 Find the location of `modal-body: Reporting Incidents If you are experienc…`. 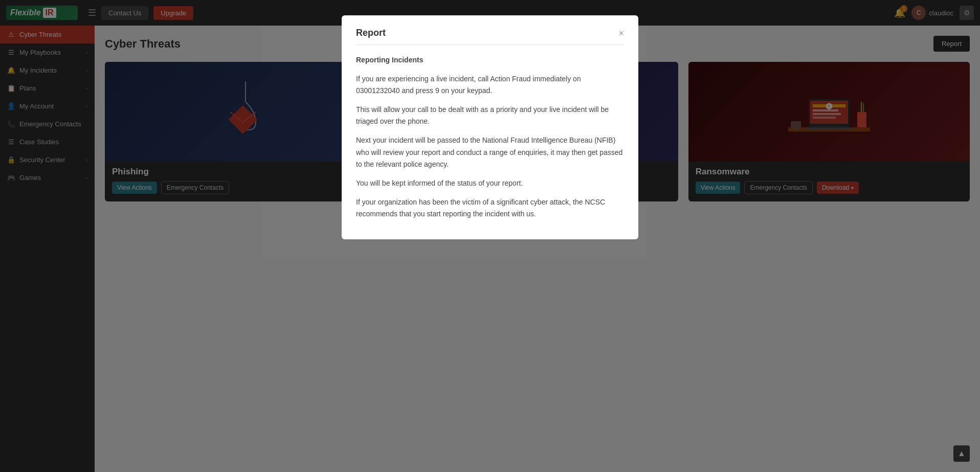

modal-body: Reporting Incidents If you are experienc… is located at coordinates (490, 137).